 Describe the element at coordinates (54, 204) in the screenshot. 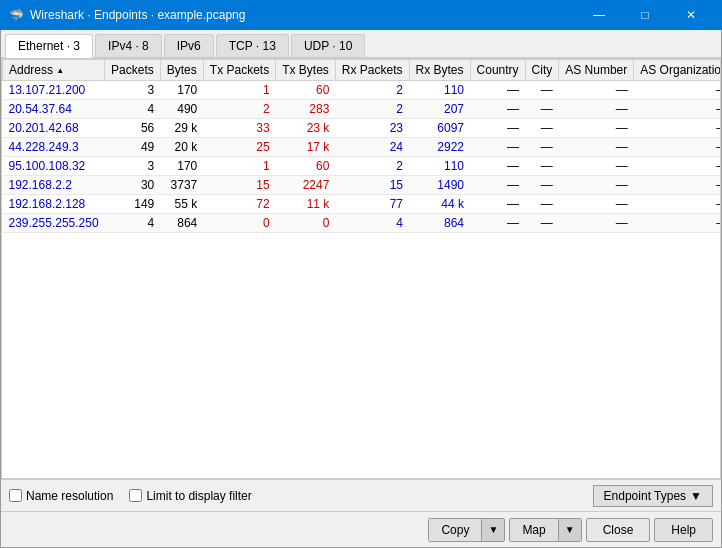

I see `cell-address: 192.168.2.128` at that location.